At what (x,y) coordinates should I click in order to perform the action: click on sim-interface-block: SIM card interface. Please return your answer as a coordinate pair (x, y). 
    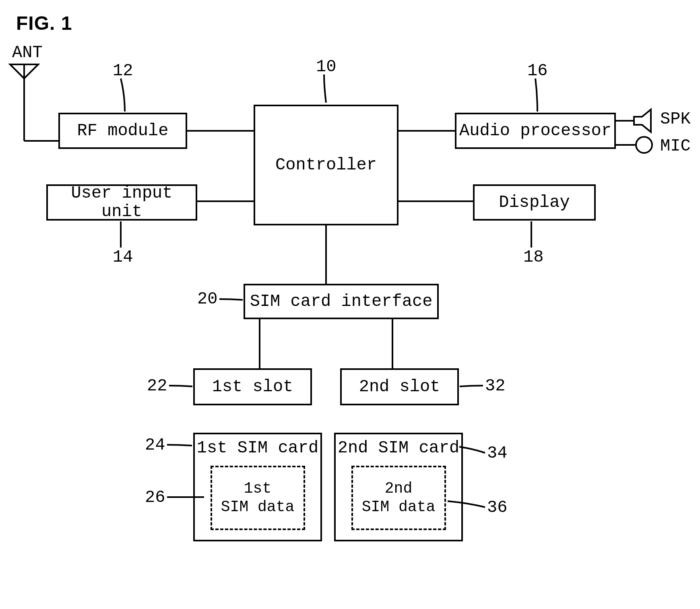
    Looking at the image, I should click on (341, 301).